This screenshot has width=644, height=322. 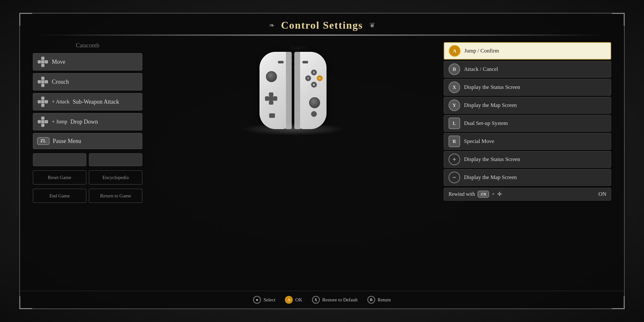 What do you see at coordinates (61, 102) in the screenshot?
I see `combo-label-attack: + Attack` at bounding box center [61, 102].